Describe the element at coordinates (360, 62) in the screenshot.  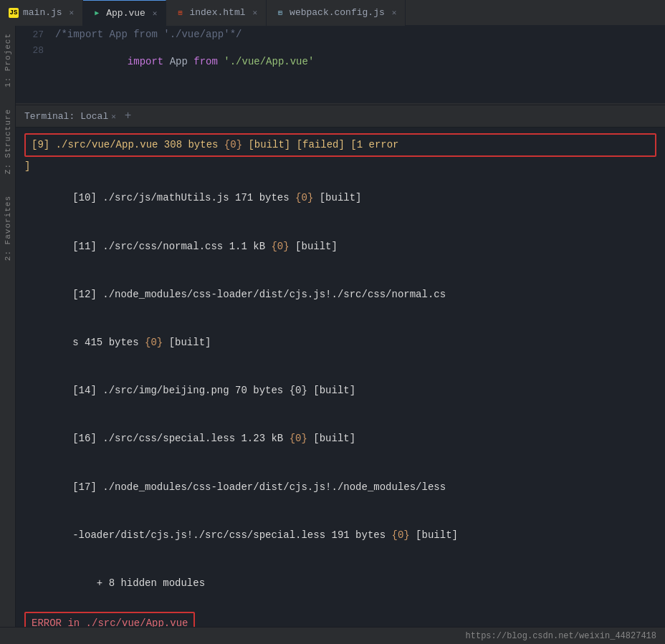
I see `line-28-content: import App from './vue/App.vue'` at that location.